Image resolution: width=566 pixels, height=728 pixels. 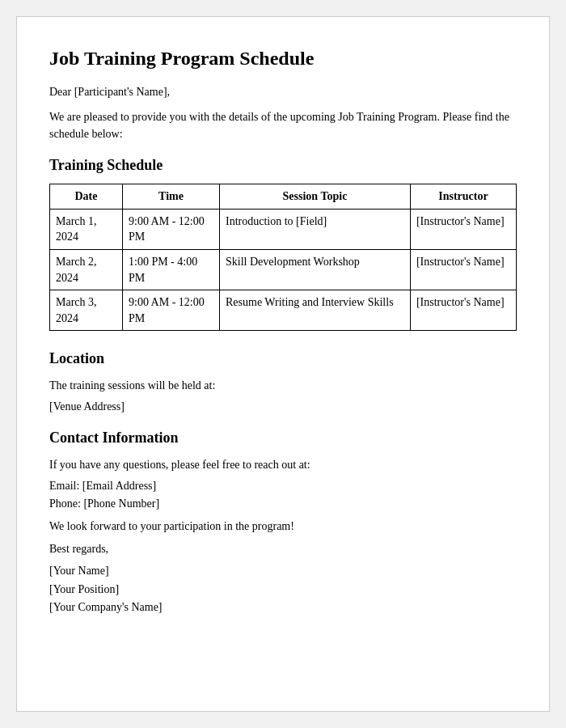 I want to click on signer-name: [Your Name], so click(x=283, y=571).